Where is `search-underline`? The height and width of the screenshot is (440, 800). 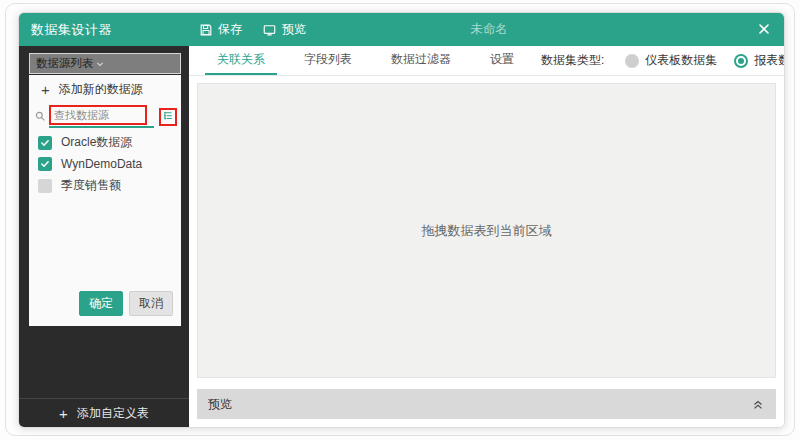 search-underline is located at coordinates (102, 116).